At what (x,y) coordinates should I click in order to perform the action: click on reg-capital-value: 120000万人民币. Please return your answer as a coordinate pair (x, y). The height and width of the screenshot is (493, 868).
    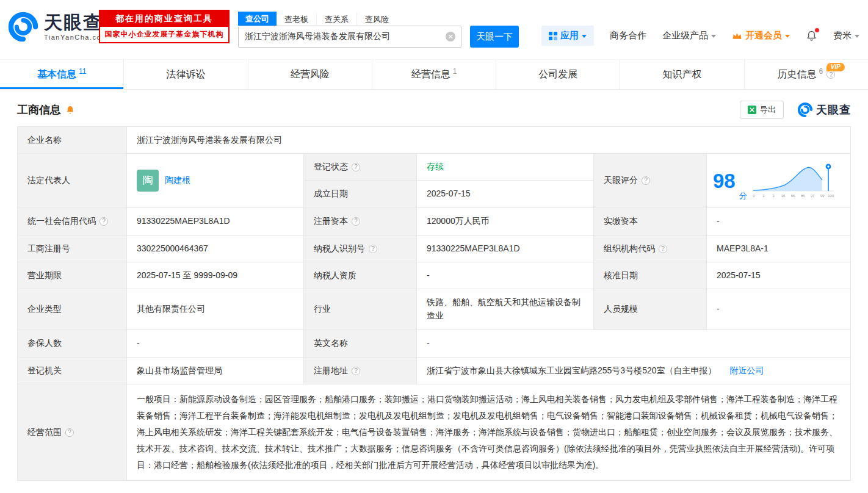
    Looking at the image, I should click on (505, 222).